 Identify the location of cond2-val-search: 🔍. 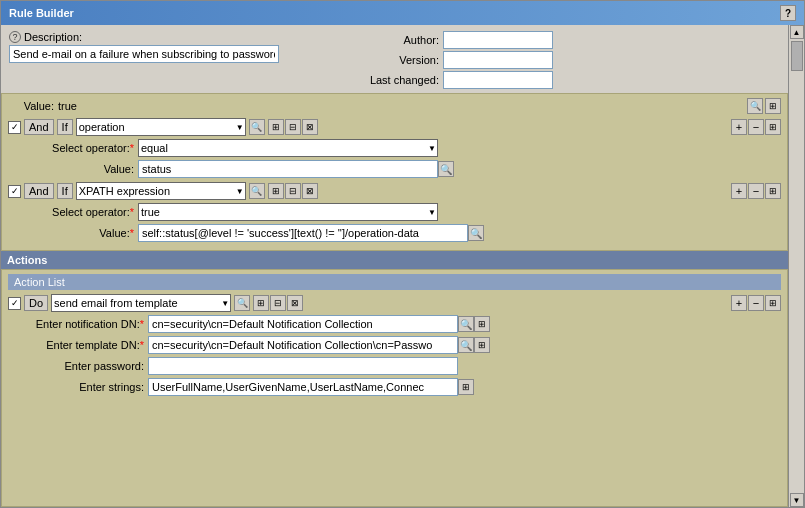
(476, 233).